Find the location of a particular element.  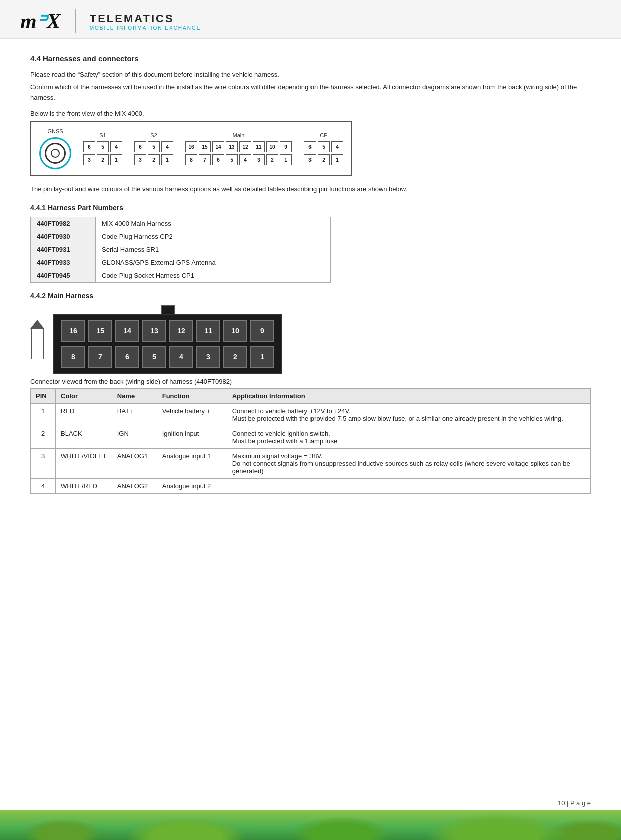

hpin-10: 10 is located at coordinates (235, 331).